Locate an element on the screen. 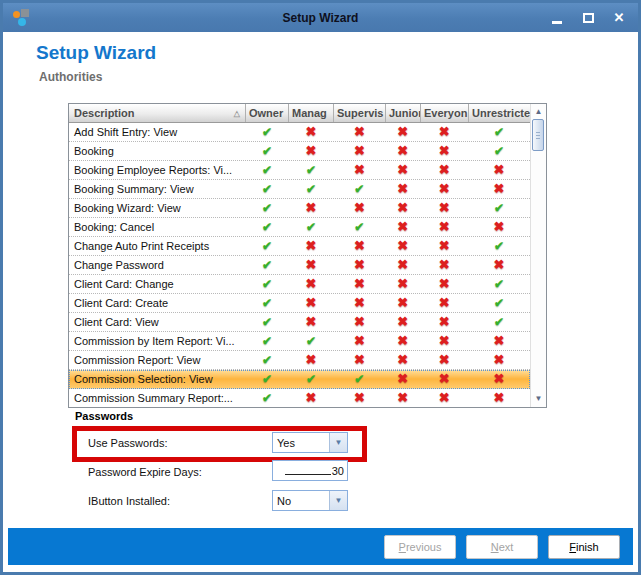  close-button: ✕ is located at coordinates (619, 18).